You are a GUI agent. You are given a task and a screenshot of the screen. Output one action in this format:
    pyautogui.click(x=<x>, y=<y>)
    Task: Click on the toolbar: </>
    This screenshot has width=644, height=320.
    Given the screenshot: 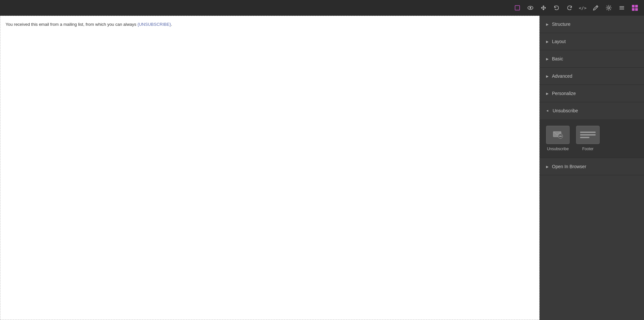 What is the action you would take?
    pyautogui.click(x=322, y=8)
    